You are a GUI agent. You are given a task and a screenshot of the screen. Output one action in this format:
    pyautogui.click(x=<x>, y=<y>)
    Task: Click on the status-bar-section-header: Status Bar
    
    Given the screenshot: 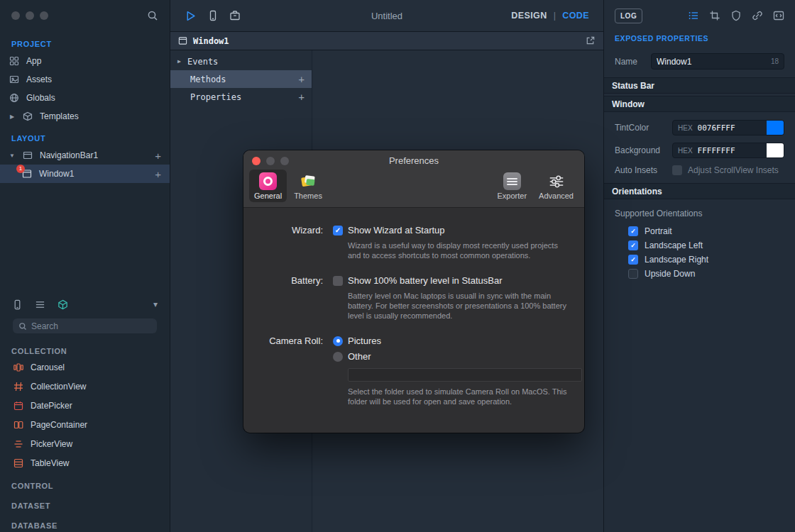 What is the action you would take?
    pyautogui.click(x=700, y=85)
    